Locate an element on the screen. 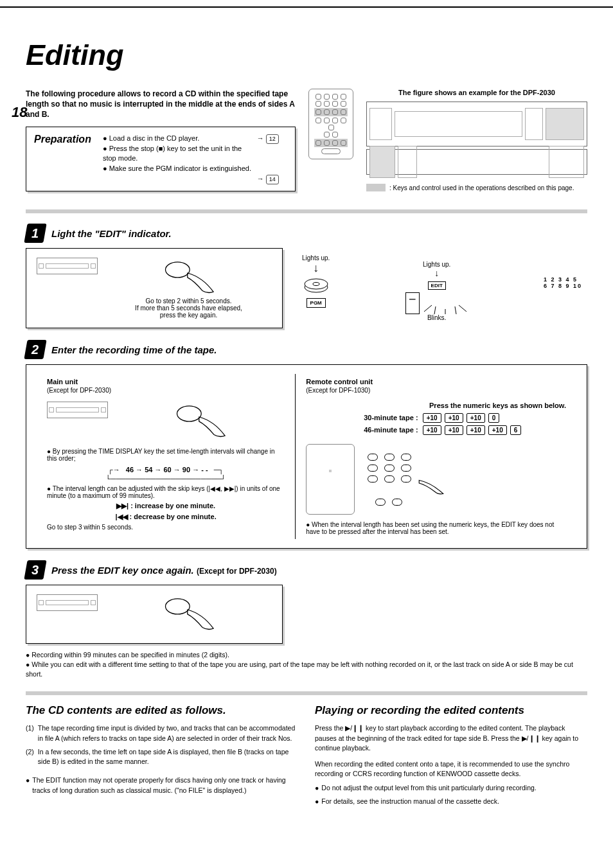 Image resolution: width=613 pixels, height=868 pixels. lights-up-left: Lights up. is located at coordinates (316, 258).